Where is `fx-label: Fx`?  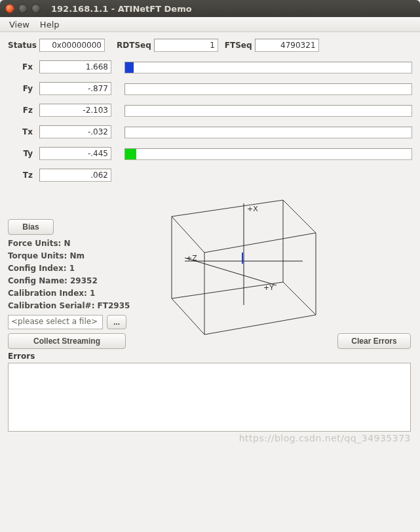 fx-label: Fx is located at coordinates (24, 67).